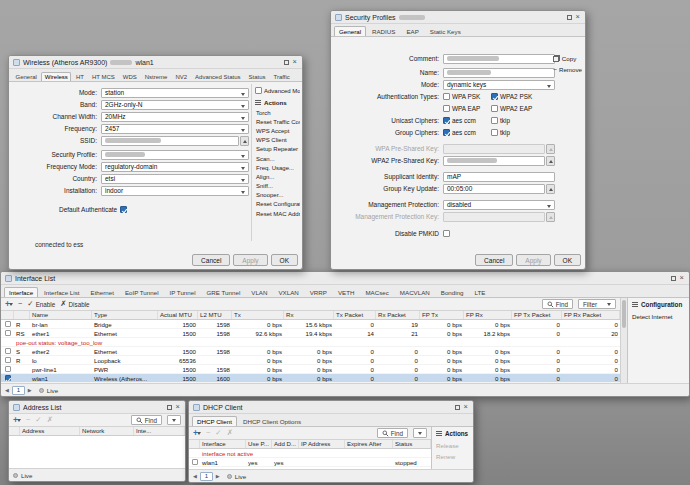 Image resolution: width=690 pixels, height=485 pixels. Describe the element at coordinates (282, 76) in the screenshot. I see `tab-traffic: Traffic` at that location.